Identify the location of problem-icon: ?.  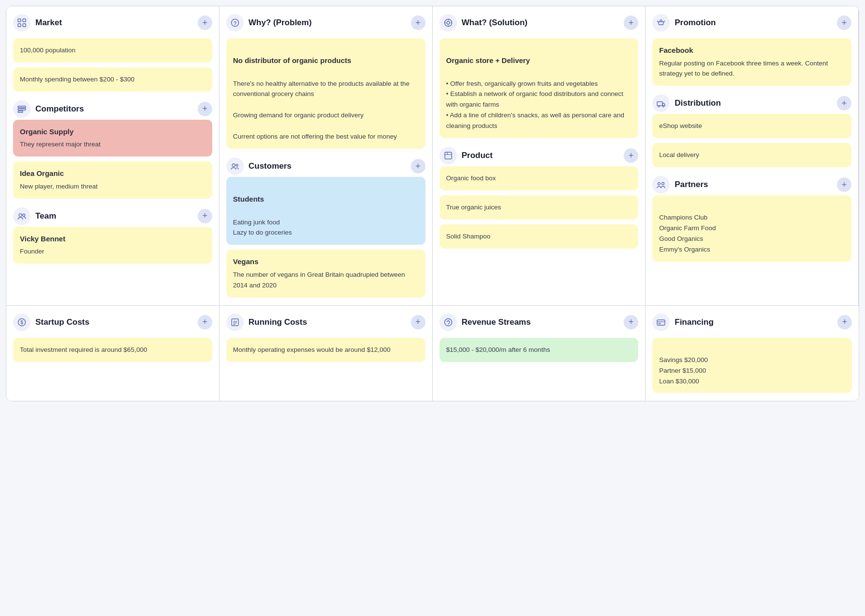
(235, 23).